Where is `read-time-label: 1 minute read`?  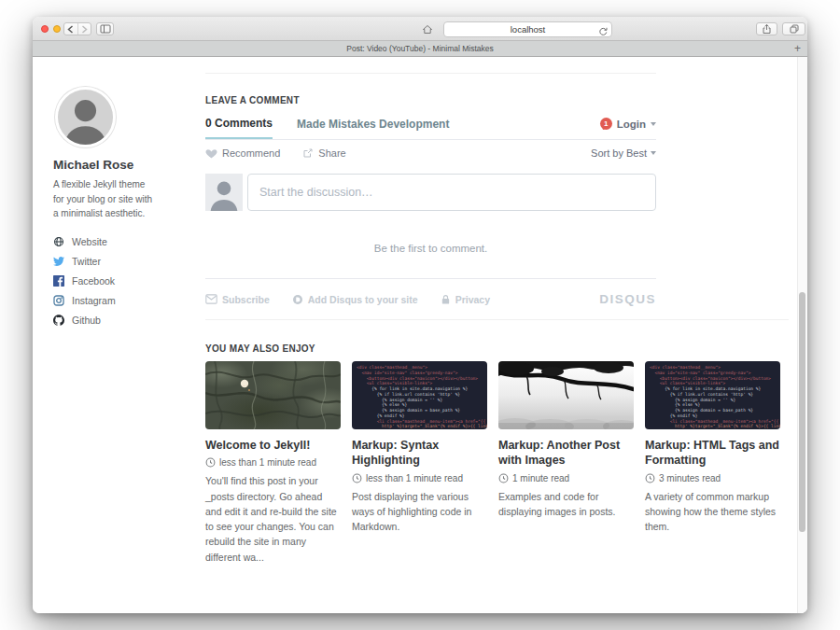 read-time-label: 1 minute read is located at coordinates (541, 478).